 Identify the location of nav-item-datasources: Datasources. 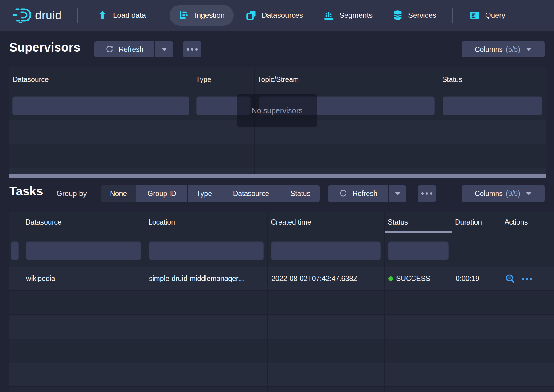
(275, 15).